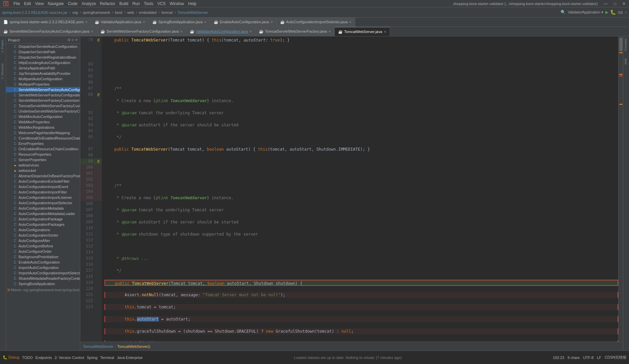 Image resolution: width=629 pixels, height=364 pixels. What do you see at coordinates (43, 230) in the screenshot?
I see `tree-item-autoconfigs: CAutoConfigurations` at bounding box center [43, 230].